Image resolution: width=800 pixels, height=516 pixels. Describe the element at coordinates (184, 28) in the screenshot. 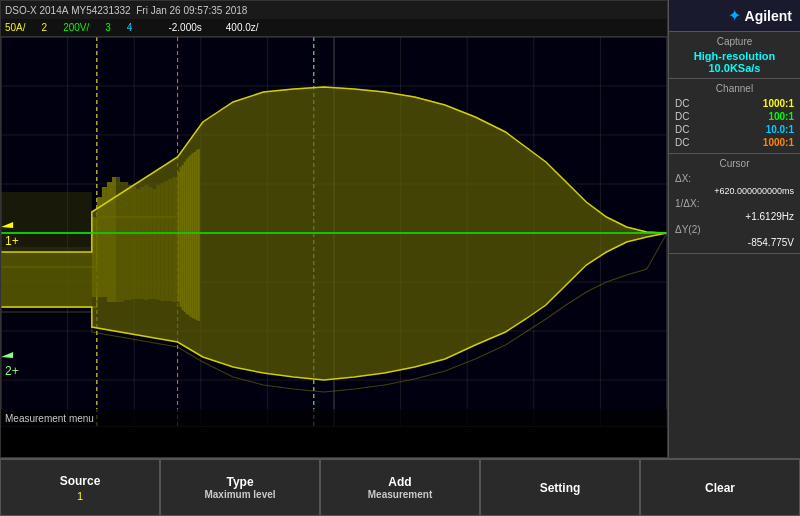

I see `time-scale: -2.000s` at that location.